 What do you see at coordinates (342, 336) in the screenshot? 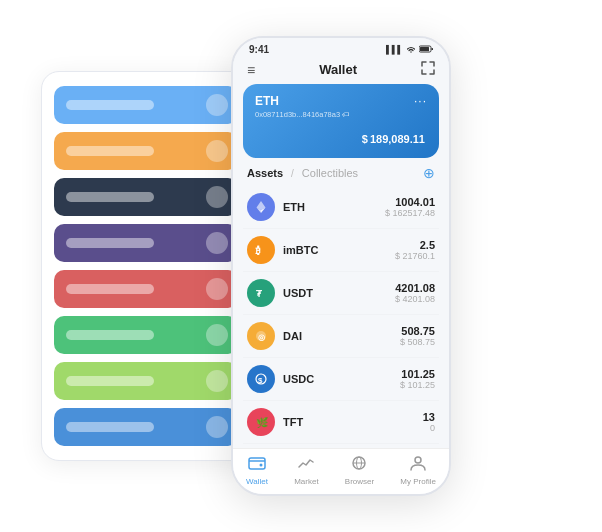
I see `asset-symbol: DAI` at bounding box center [342, 336].